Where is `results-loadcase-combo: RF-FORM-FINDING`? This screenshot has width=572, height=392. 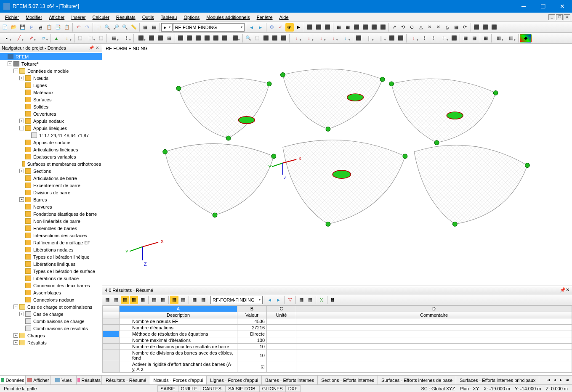 results-loadcase-combo: RF-FORM-FINDING is located at coordinates (237, 300).